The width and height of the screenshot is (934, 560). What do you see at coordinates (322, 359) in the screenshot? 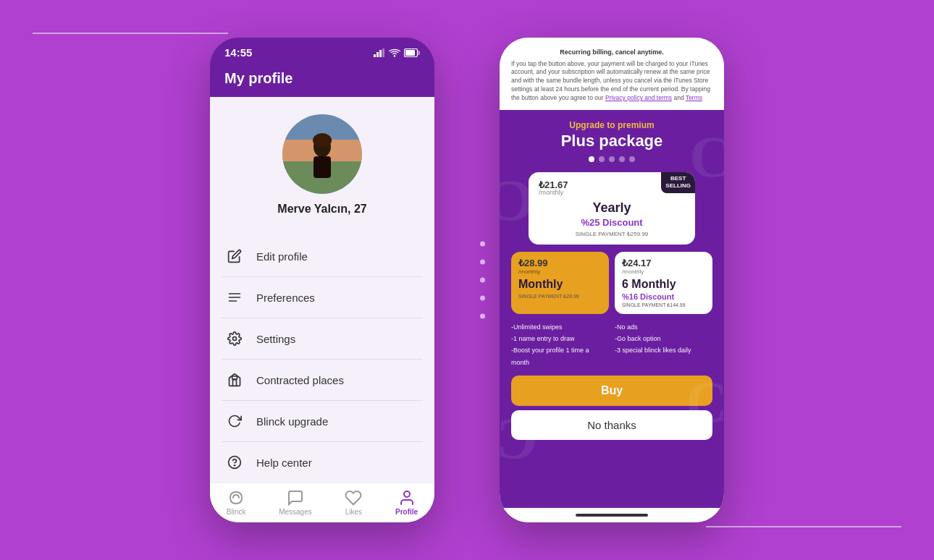
I see `menu-list: Edit profile Preferences` at bounding box center [322, 359].